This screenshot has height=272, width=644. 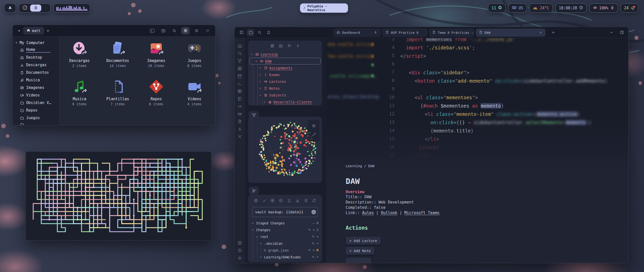 What do you see at coordinates (19, 31) in the screenshot?
I see `back-button: ◀` at bounding box center [19, 31].